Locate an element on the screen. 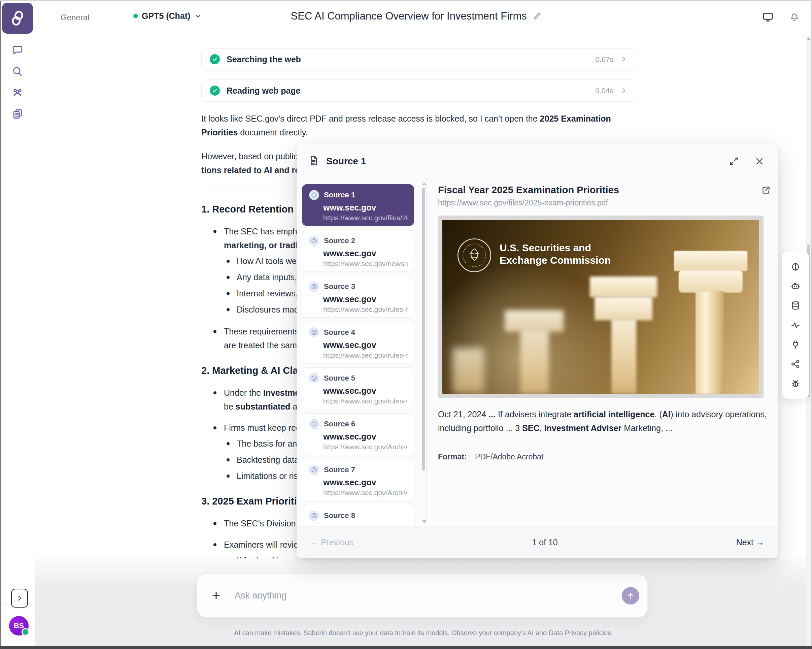 The width and height of the screenshot is (812, 649). tool-step-reading-page: Reading web page 0.04s is located at coordinates (420, 90).